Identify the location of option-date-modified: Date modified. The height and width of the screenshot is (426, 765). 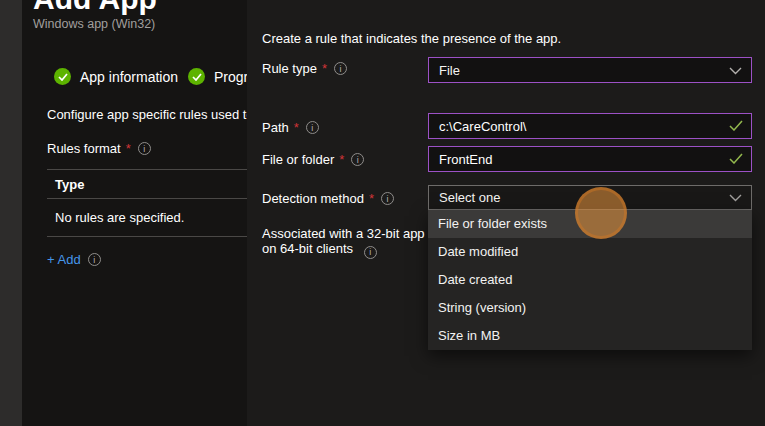
(590, 252).